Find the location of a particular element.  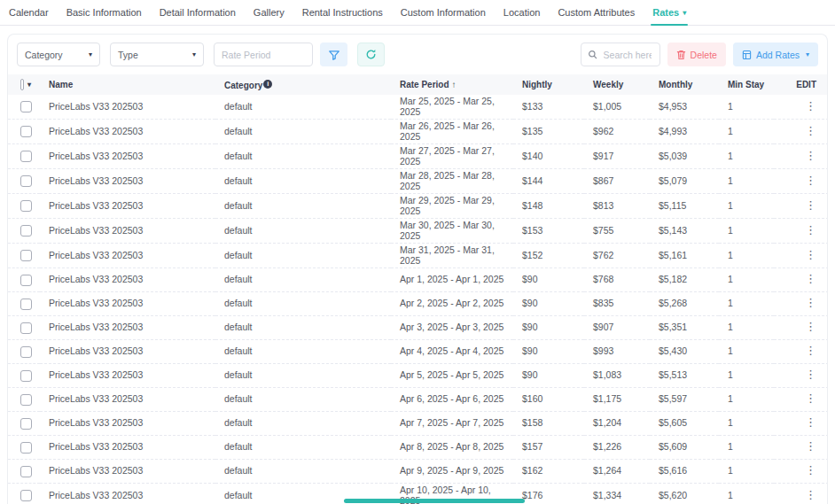

tab: Detail Information ▾ is located at coordinates (198, 12).